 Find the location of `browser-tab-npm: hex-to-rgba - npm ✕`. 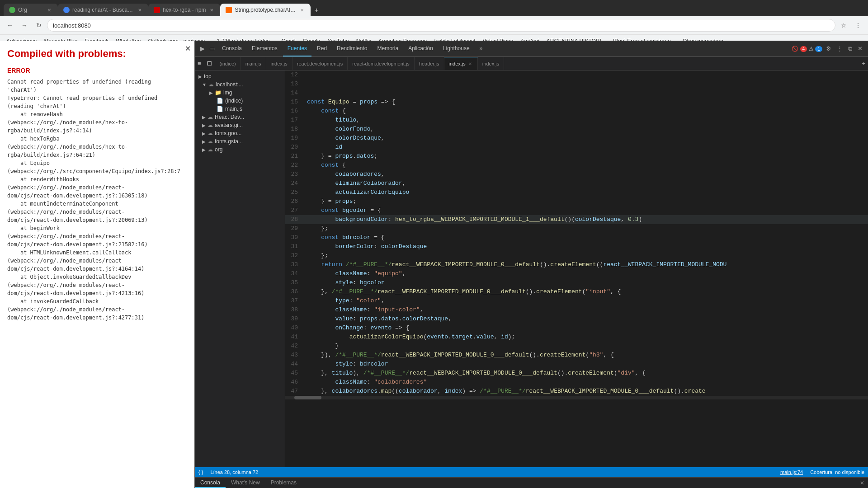

browser-tab-npm: hex-to-rgba - npm ✕ is located at coordinates (184, 10).